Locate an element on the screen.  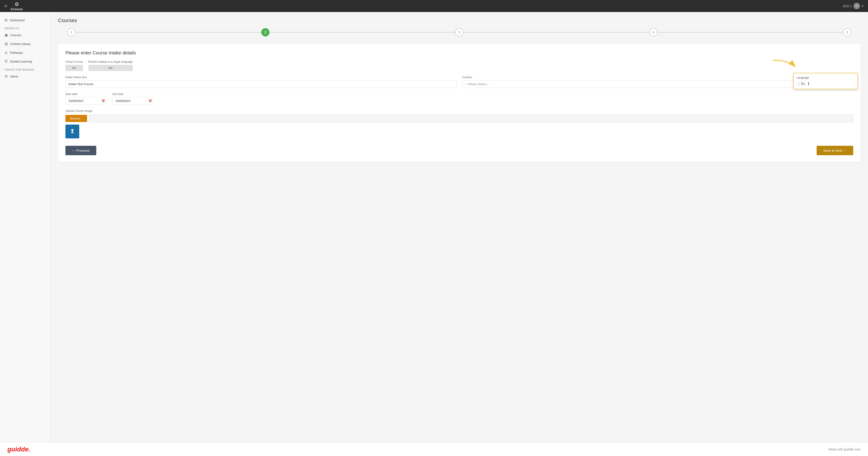
user-label: EDS 1 is located at coordinates (847, 6).